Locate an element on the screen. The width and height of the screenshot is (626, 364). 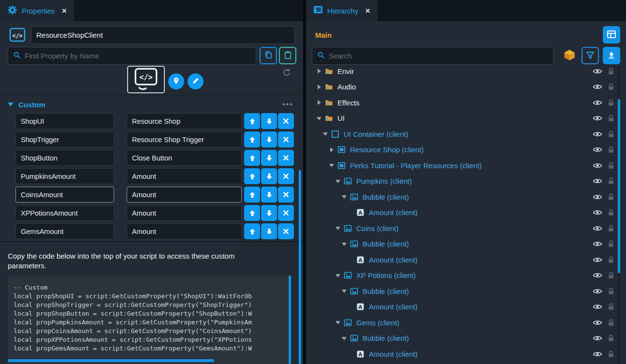
root-node-label: Main is located at coordinates (323, 35).